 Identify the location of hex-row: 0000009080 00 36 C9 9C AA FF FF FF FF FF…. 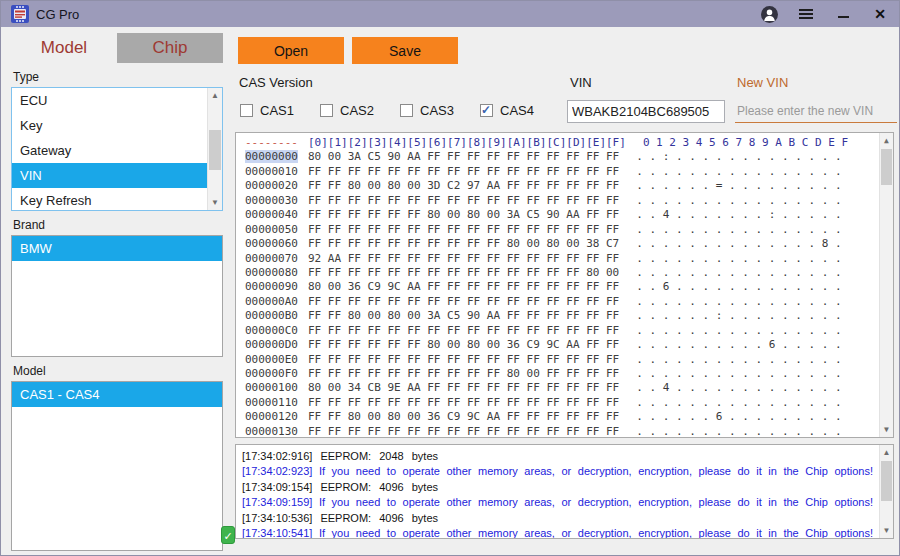
(569, 287).